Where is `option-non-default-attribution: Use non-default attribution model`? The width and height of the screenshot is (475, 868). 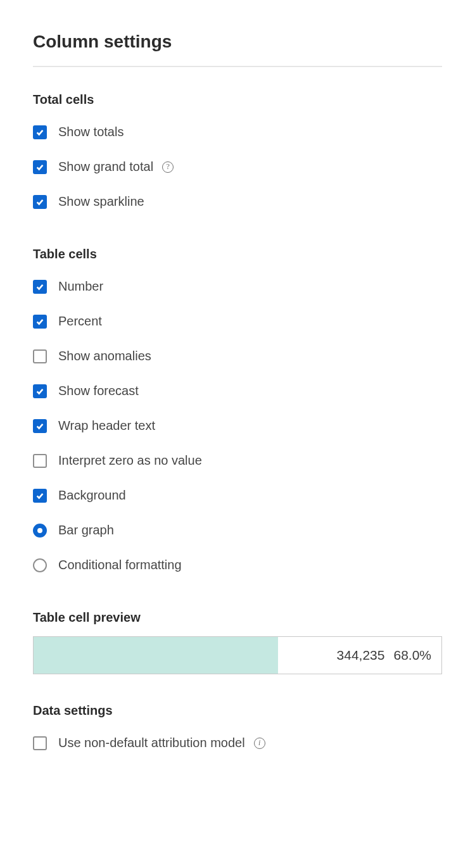
option-non-default-attribution: Use non-default attribution model is located at coordinates (238, 743).